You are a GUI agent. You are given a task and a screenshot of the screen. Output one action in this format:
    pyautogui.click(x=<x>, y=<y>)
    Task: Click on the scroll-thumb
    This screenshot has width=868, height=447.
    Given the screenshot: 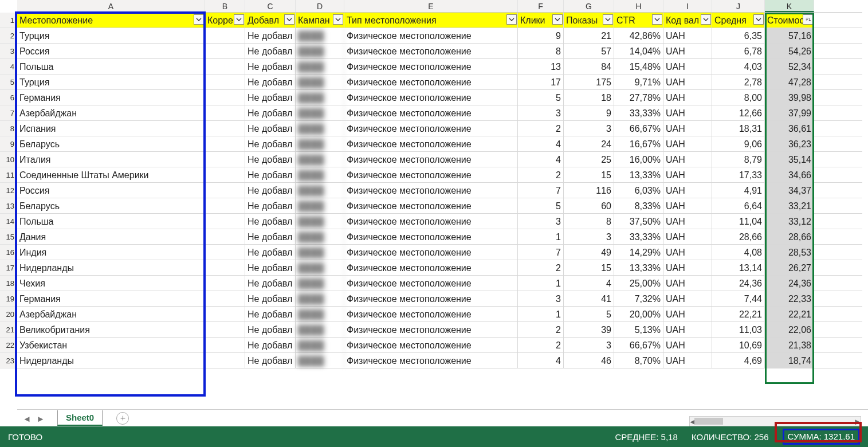 What is the action you would take?
    pyautogui.click(x=709, y=421)
    